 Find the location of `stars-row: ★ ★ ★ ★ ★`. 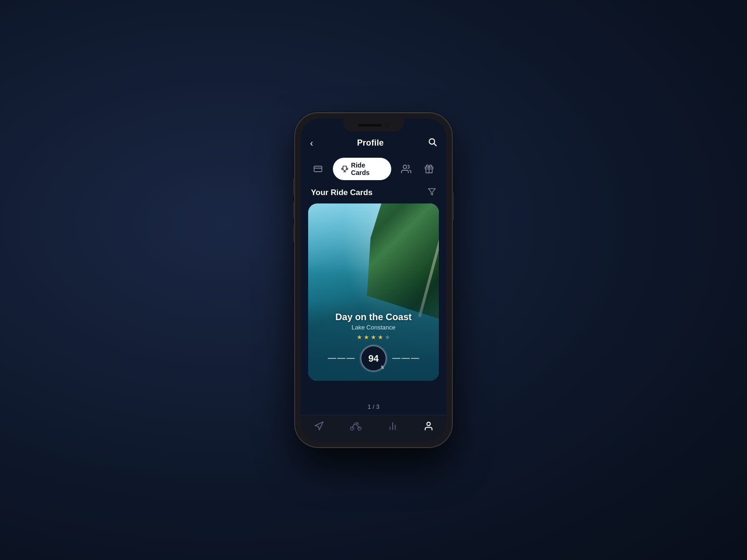

stars-row: ★ ★ ★ ★ ★ is located at coordinates (374, 337).